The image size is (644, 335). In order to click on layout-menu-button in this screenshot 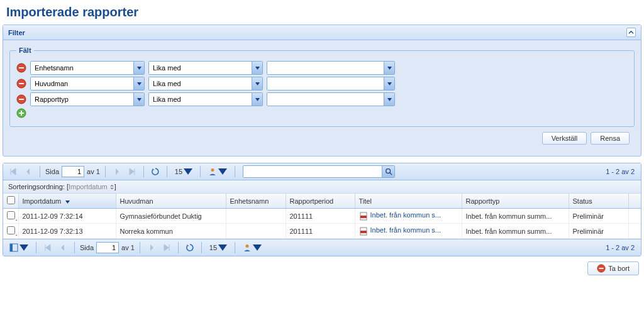, I will do `click(19, 248)`.